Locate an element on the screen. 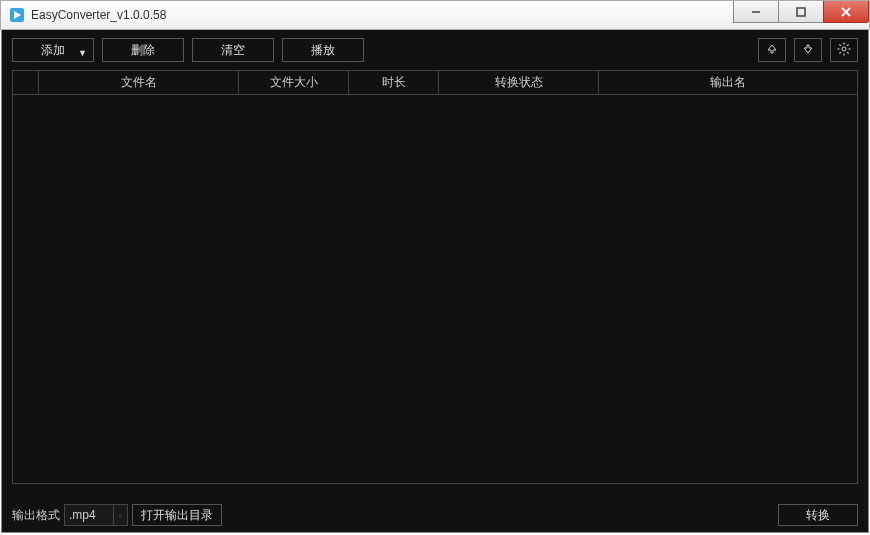 This screenshot has height=535, width=870. delete-button: 删除 is located at coordinates (143, 50).